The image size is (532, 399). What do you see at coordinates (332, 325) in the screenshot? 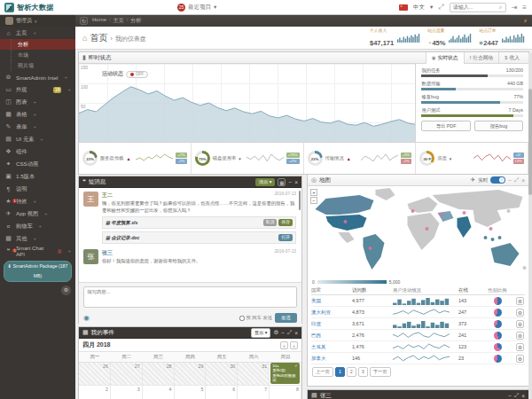
I see `country-link: 印度` at bounding box center [332, 325].